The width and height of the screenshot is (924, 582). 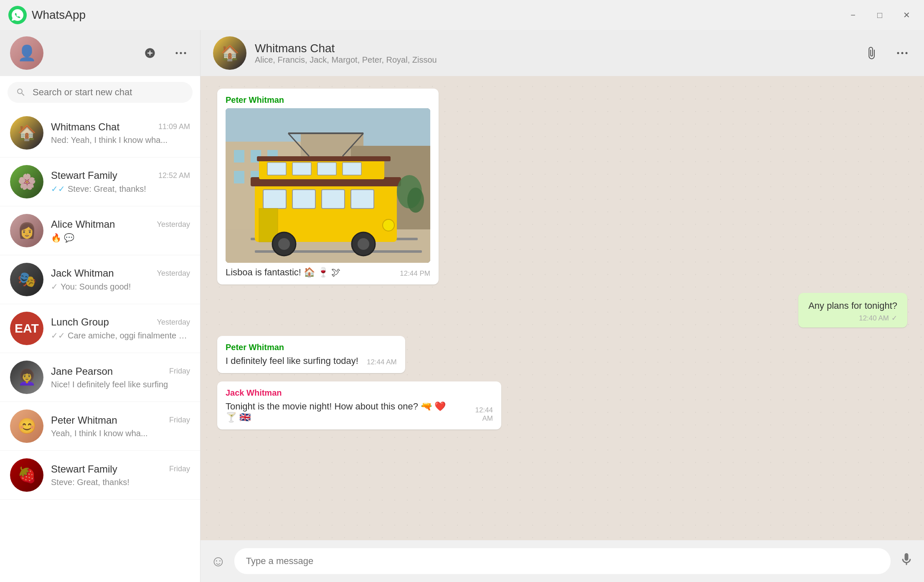 I want to click on message-input, so click(x=562, y=561).